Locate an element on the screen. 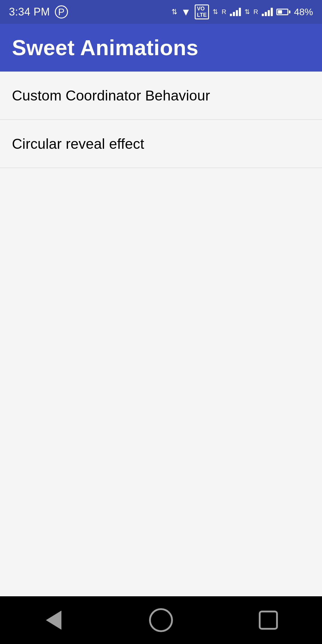 The image size is (322, 644). lte-icon: VOLTE is located at coordinates (202, 12).